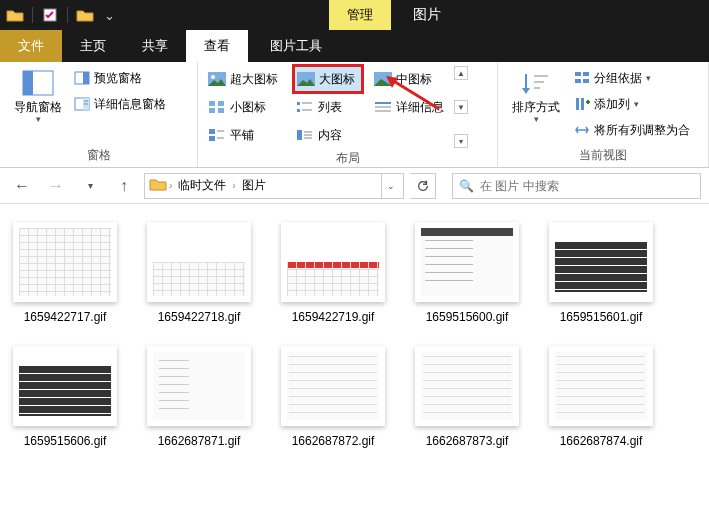  What do you see at coordinates (333, 273) in the screenshot?
I see `file-item: 1659422719.gif` at bounding box center [333, 273].